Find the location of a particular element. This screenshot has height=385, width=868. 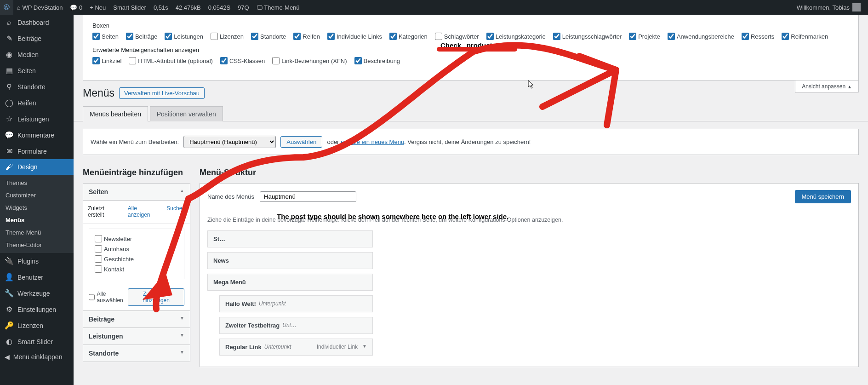

menu-item-bar: News is located at coordinates (290, 260).